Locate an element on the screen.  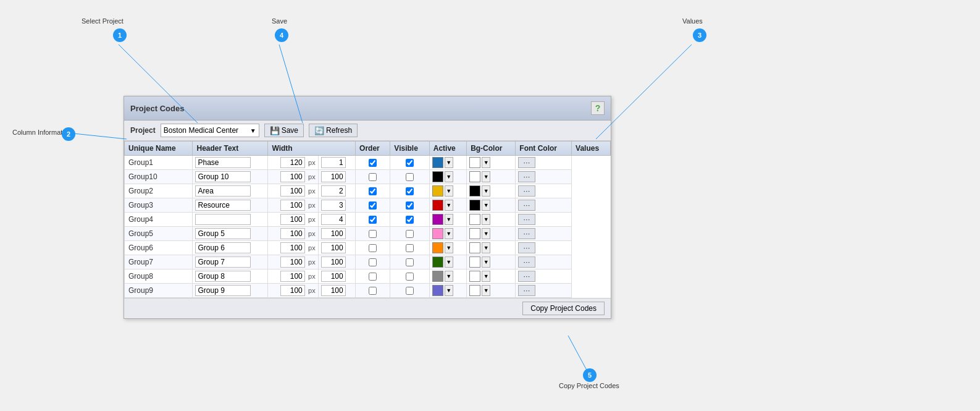
project-select-arrow-icon: ▼ is located at coordinates (252, 131).